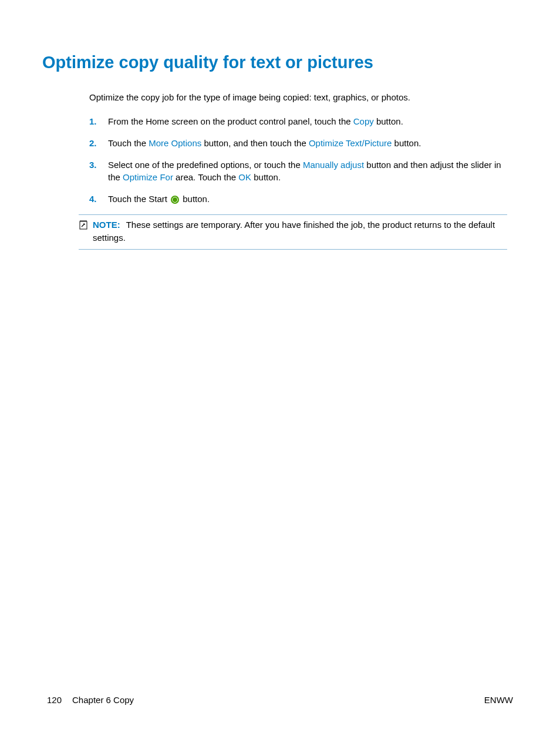 The height and width of the screenshot is (746, 560). I want to click on step-text: Touch the More Options button, and then …, so click(311, 143).